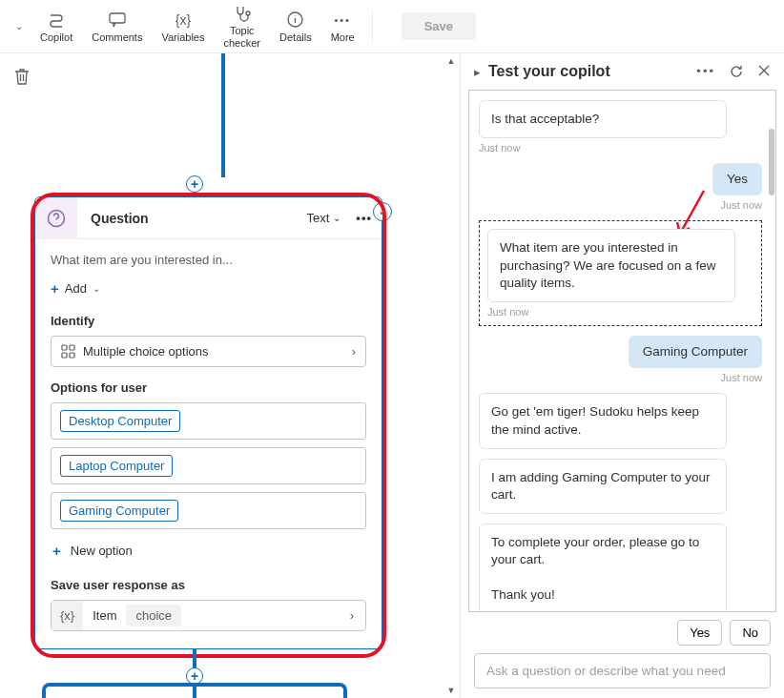  What do you see at coordinates (208, 259) in the screenshot?
I see `question-prompt: What item are you interested in...` at bounding box center [208, 259].